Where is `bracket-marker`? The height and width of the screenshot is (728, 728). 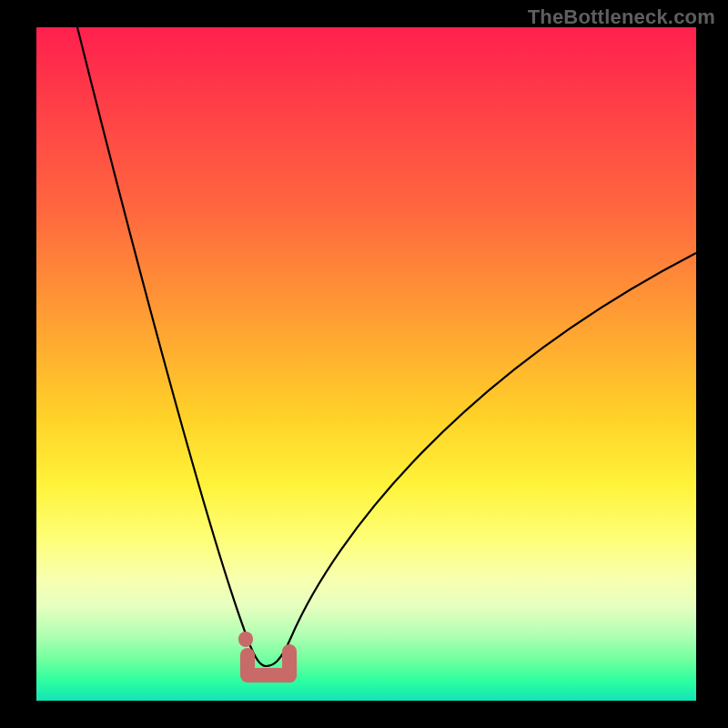
bracket-marker is located at coordinates (268, 657).